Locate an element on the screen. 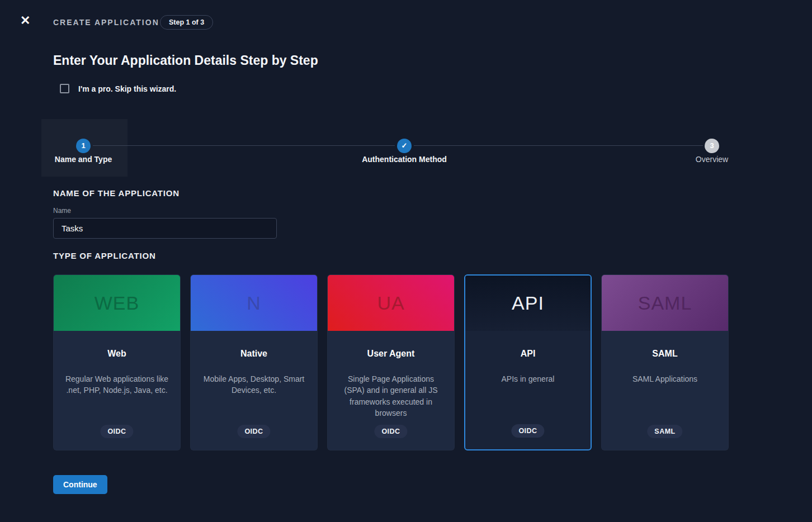  type-section-title: TYPE OF APPLICATION is located at coordinates (105, 256).